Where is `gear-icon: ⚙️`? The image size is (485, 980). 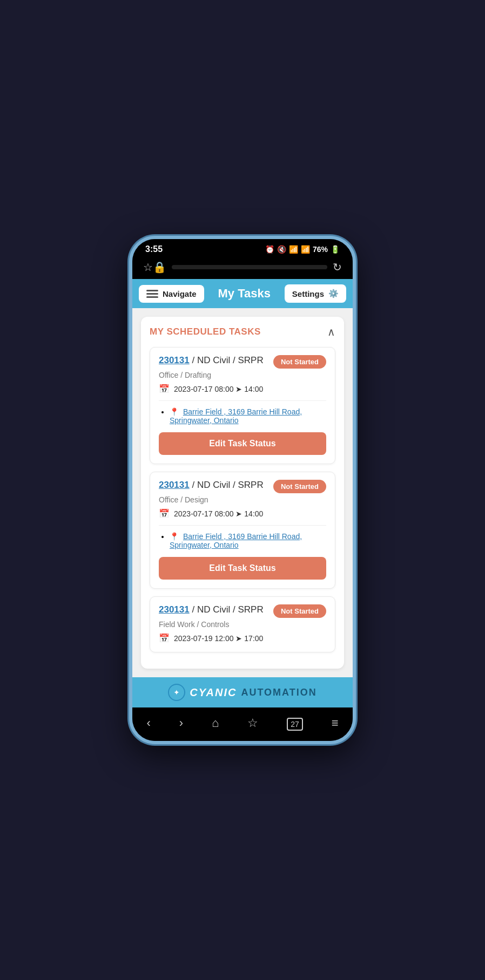 gear-icon: ⚙️ is located at coordinates (334, 294).